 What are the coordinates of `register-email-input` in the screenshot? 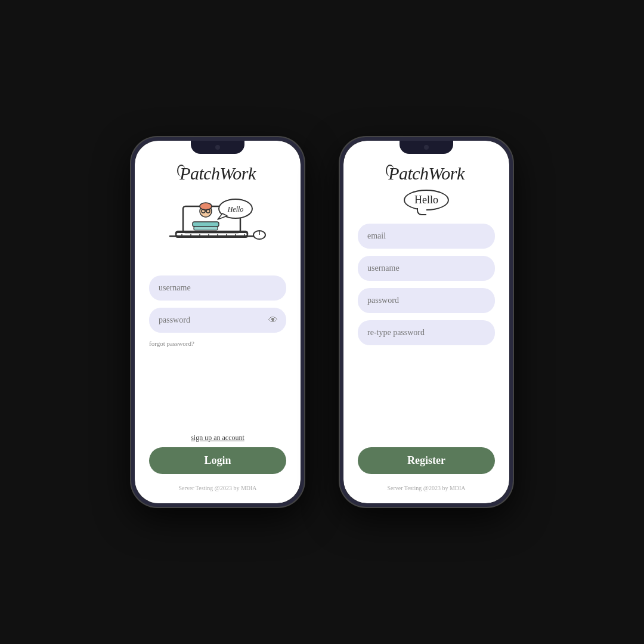 It's located at (426, 236).